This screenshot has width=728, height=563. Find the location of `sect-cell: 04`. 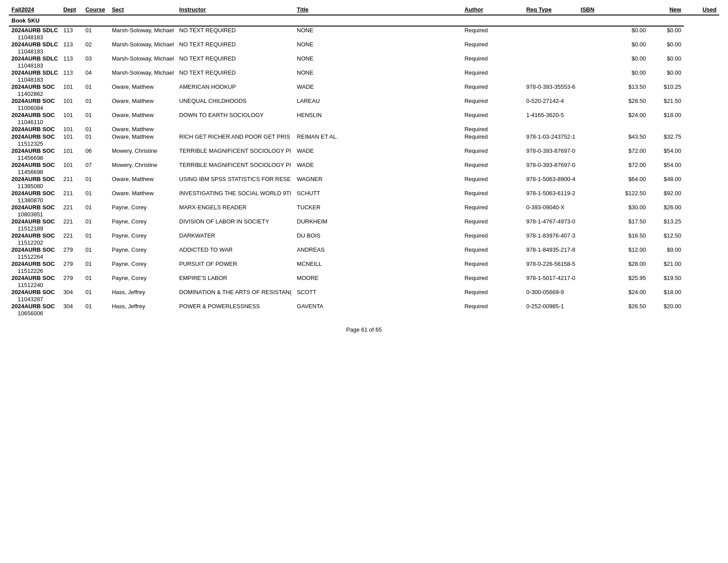

sect-cell: 04 is located at coordinates (96, 72).